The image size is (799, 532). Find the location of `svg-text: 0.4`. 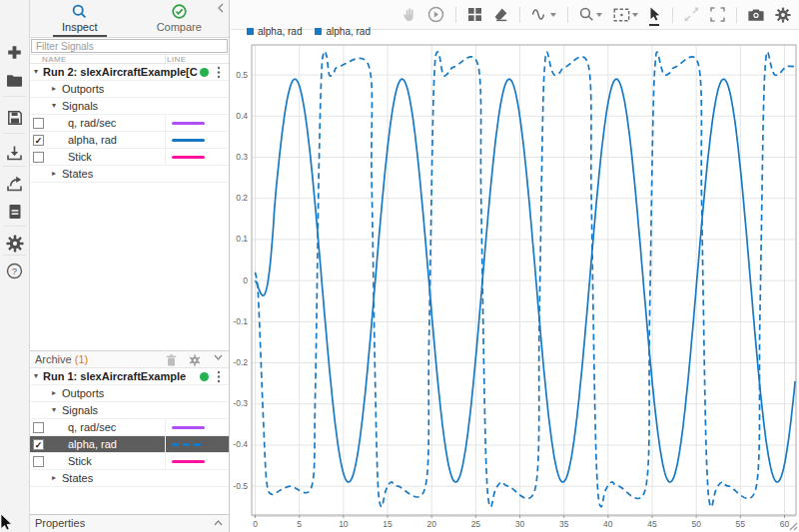

svg-text: 0.4 is located at coordinates (242, 116).